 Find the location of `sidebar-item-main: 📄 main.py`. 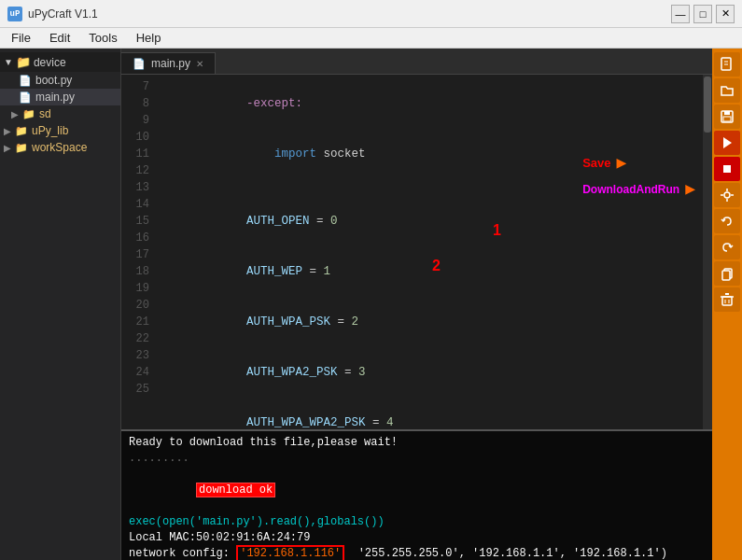

sidebar-item-main: 📄 main.py is located at coordinates (60, 97).